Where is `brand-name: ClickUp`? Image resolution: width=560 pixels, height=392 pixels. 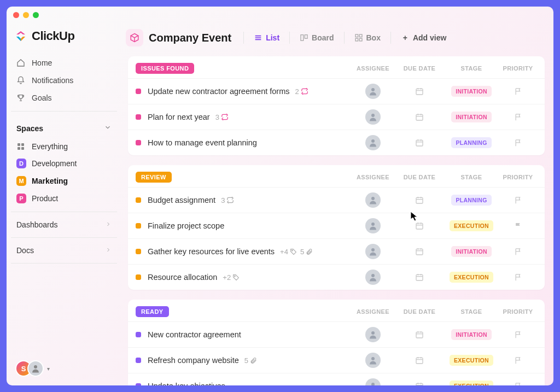 brand-name: ClickUp is located at coordinates (53, 36).